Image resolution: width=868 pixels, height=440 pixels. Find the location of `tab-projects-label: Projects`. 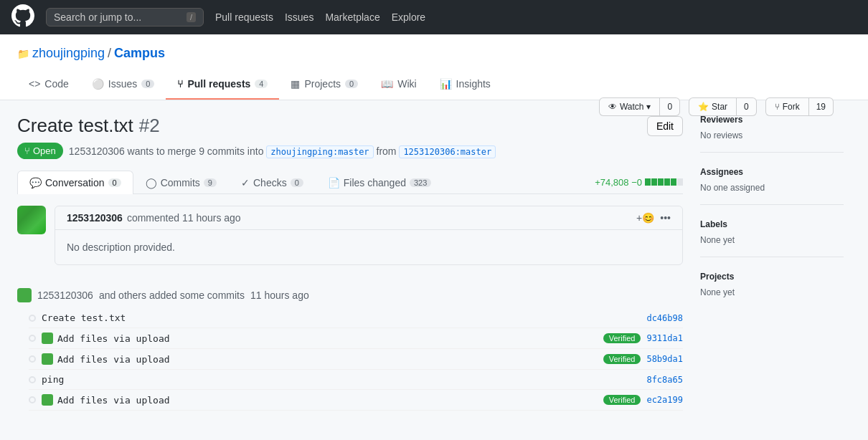

tab-projects-label: Projects is located at coordinates (323, 84).